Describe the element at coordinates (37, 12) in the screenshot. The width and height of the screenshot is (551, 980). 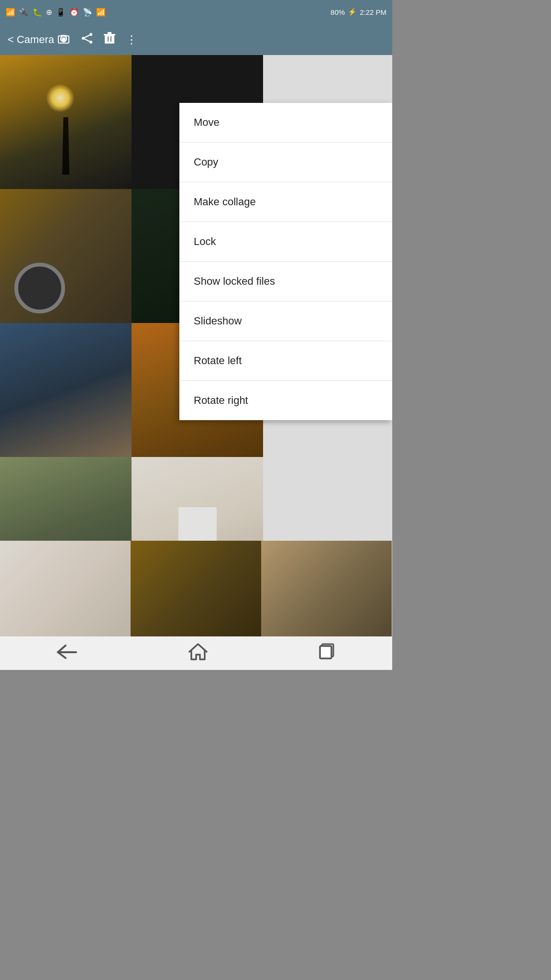
I see `bug-icon: 🐛` at that location.